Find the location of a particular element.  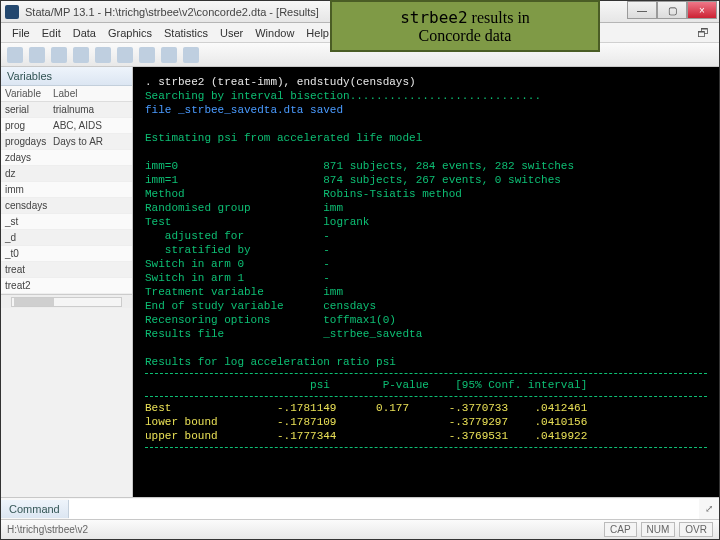

menu-file: File is located at coordinates (21, 33).